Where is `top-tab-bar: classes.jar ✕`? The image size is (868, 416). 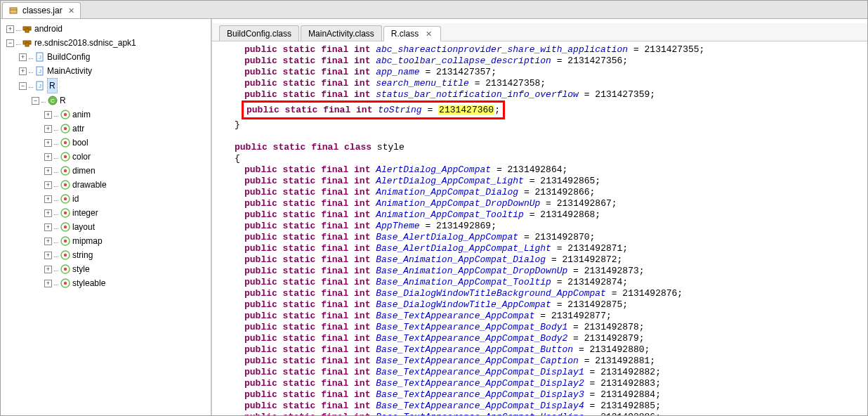
top-tab-bar: classes.jar ✕ is located at coordinates (434, 10).